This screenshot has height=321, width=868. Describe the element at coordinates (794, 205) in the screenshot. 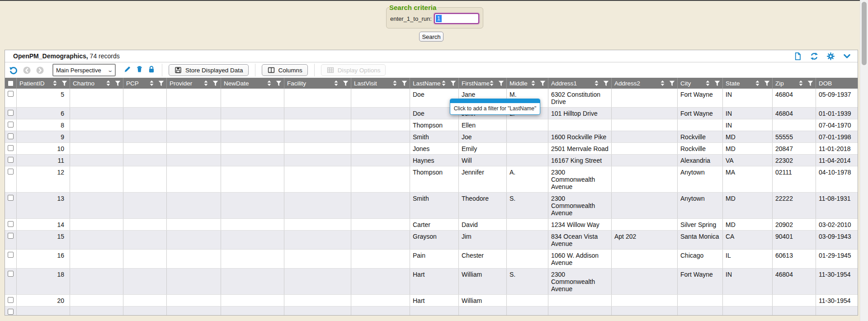

I see `cell-zip: 22222` at that location.